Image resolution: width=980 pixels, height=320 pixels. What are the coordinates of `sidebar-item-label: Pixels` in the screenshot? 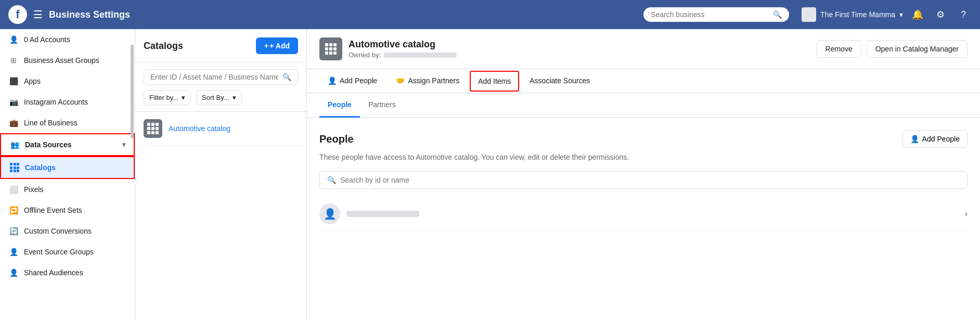 It's located at (33, 189).